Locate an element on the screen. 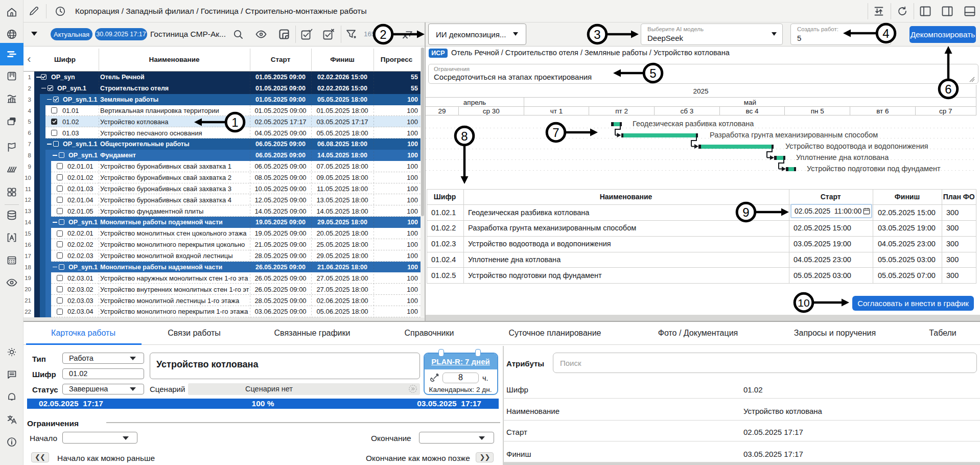 The width and height of the screenshot is (980, 465). svg-text: 1 is located at coordinates (235, 123).